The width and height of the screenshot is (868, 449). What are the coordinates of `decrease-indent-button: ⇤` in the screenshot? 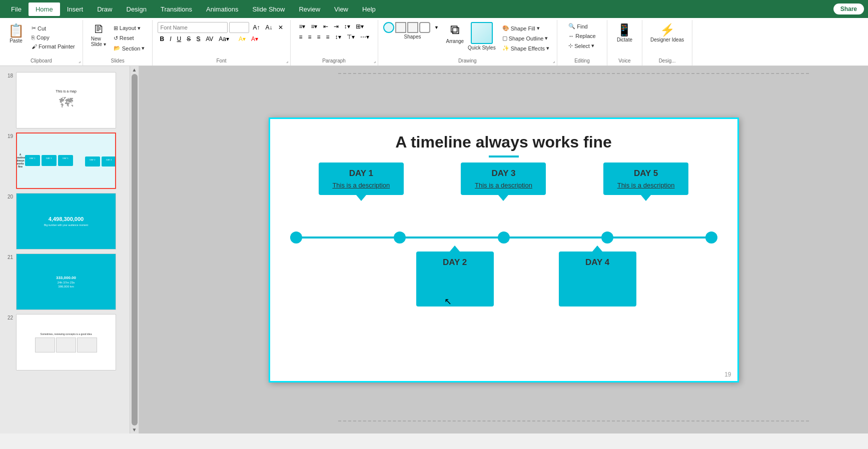 It's located at (326, 26).